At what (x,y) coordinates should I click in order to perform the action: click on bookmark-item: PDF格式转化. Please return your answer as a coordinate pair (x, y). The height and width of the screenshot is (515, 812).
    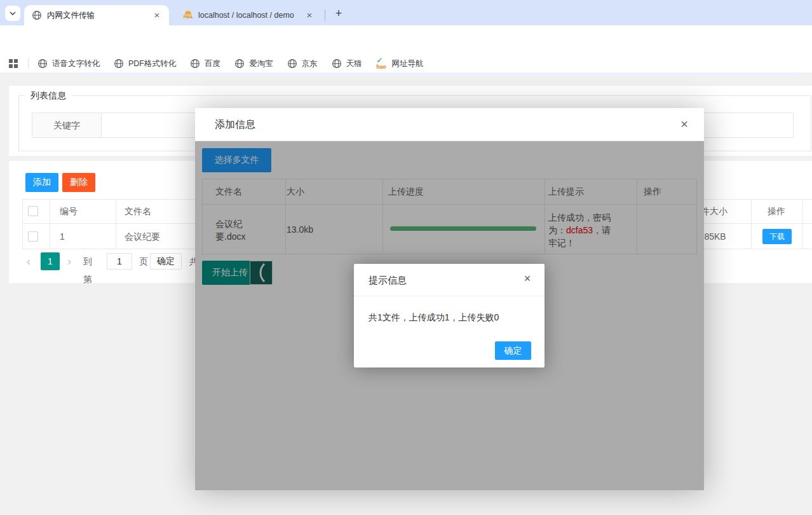
    Looking at the image, I should click on (145, 64).